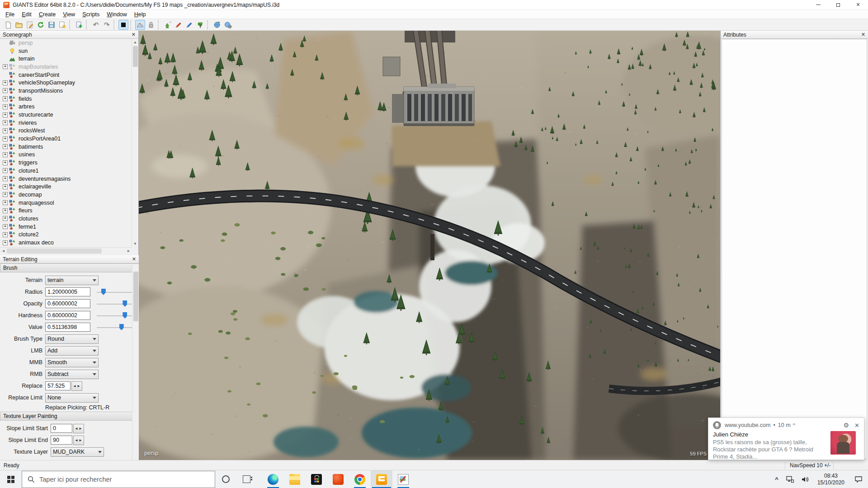 The image size is (868, 488). Describe the element at coordinates (66, 139) in the screenshot. I see `scenegraph-item-rocksportarea01: +rocksPortArea01` at that location.